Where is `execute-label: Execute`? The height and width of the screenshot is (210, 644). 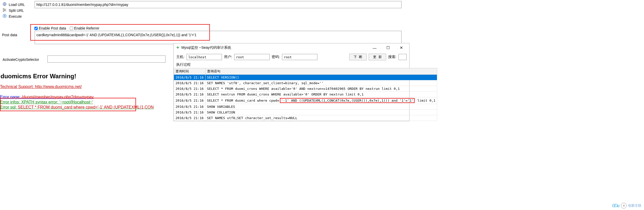
execute-label: Execute is located at coordinates (19, 16).